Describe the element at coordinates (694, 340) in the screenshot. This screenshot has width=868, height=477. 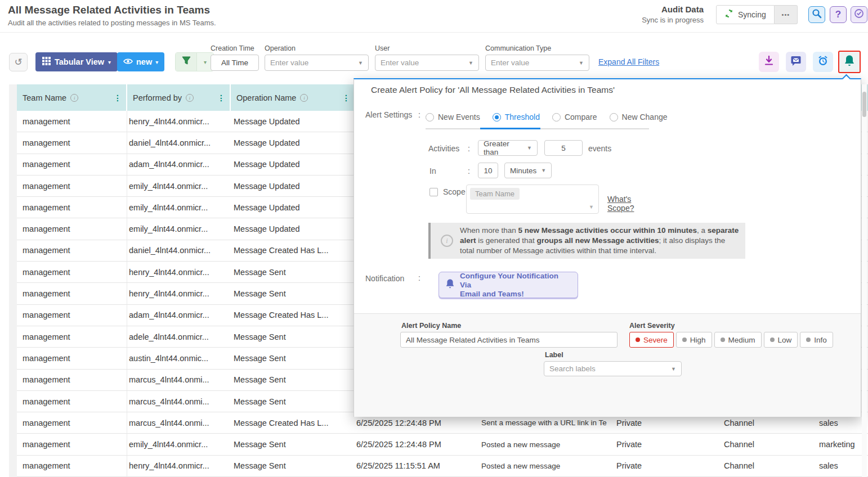
I see `severity-high: High` at that location.